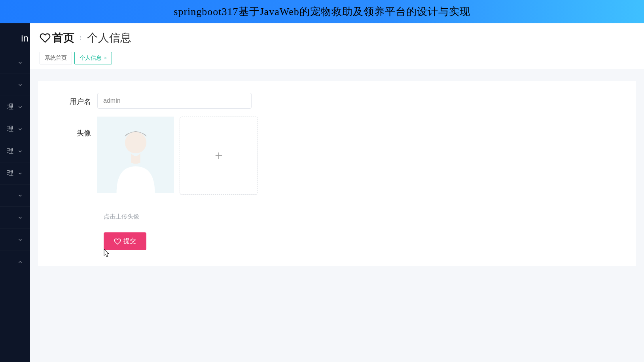 This screenshot has height=362, width=644. Describe the element at coordinates (322, 12) in the screenshot. I see `banner-title: springboot317基于JavaWeb的宠物救助及领养平台的设计与实现` at that location.